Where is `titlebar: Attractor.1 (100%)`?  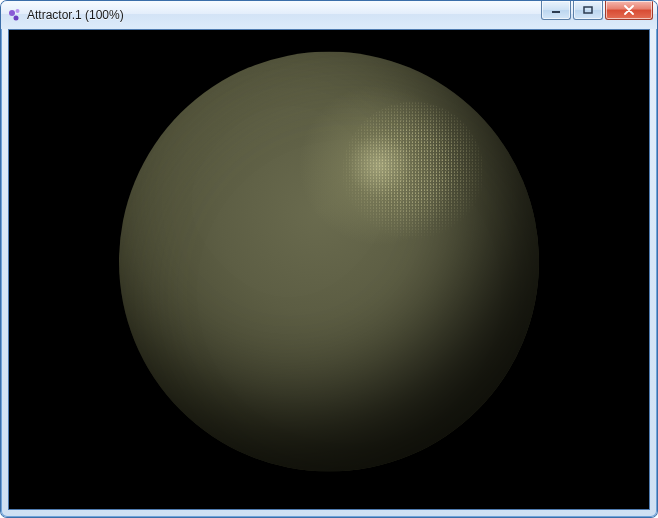
titlebar: Attractor.1 (100%) is located at coordinates (329, 15).